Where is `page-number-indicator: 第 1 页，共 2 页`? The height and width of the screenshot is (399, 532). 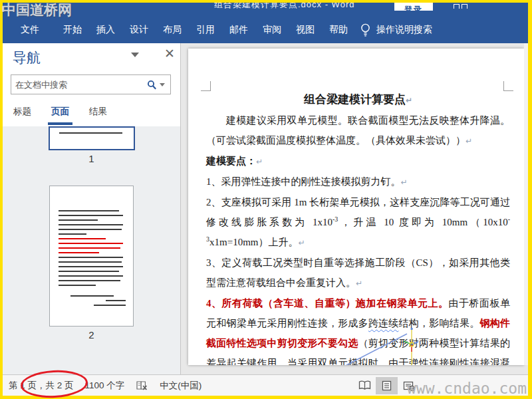
page-number-indicator: 第 1 页，共 2 页 is located at coordinates (41, 386).